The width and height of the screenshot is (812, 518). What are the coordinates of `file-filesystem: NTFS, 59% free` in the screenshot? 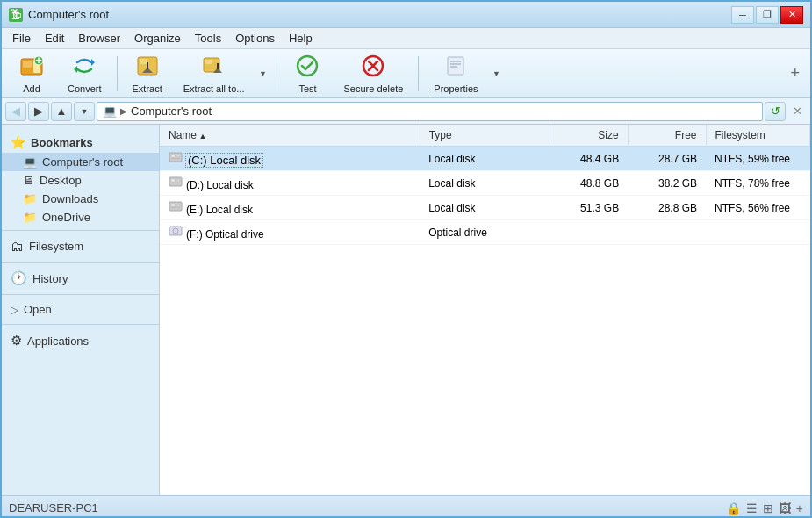 It's located at (758, 159).